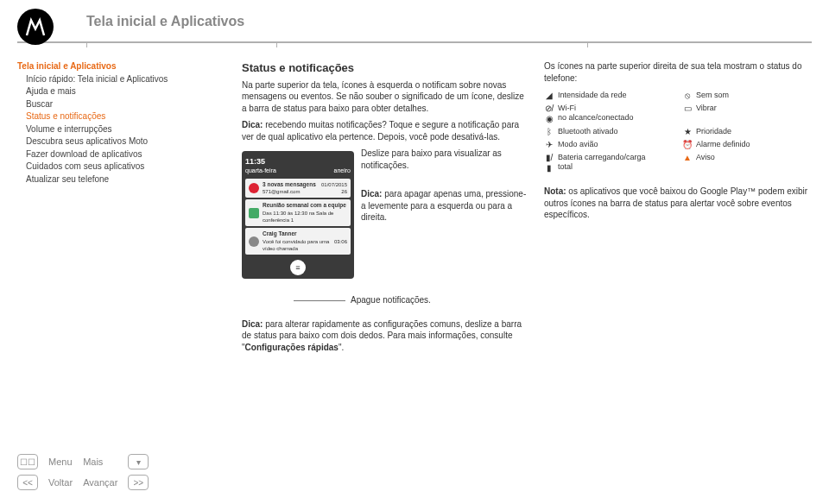 This screenshot has width=829, height=504. What do you see at coordinates (166, 22) in the screenshot?
I see `page-title: Tela inicial e Aplicativos` at bounding box center [166, 22].